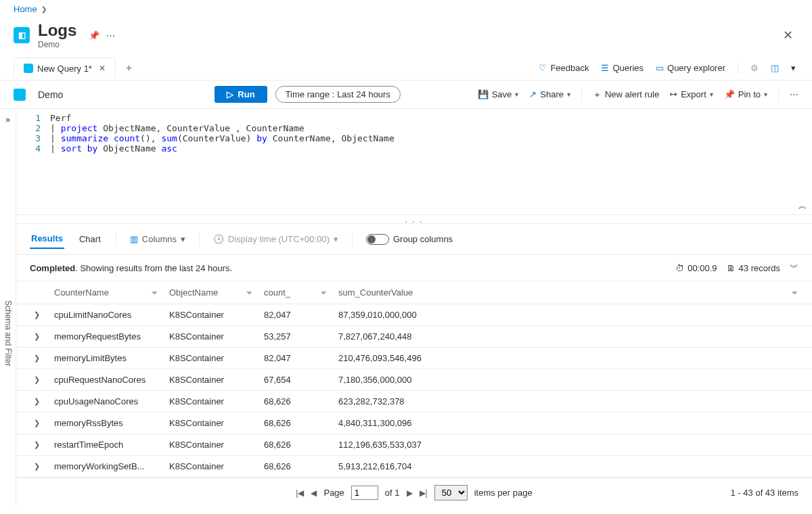 Image resolution: width=812 pixels, height=514 pixels. What do you see at coordinates (414, 467) in the screenshot?
I see `table-row: ❯memoryWorkingSetB...K8SContainer68,6265…` at bounding box center [414, 467].